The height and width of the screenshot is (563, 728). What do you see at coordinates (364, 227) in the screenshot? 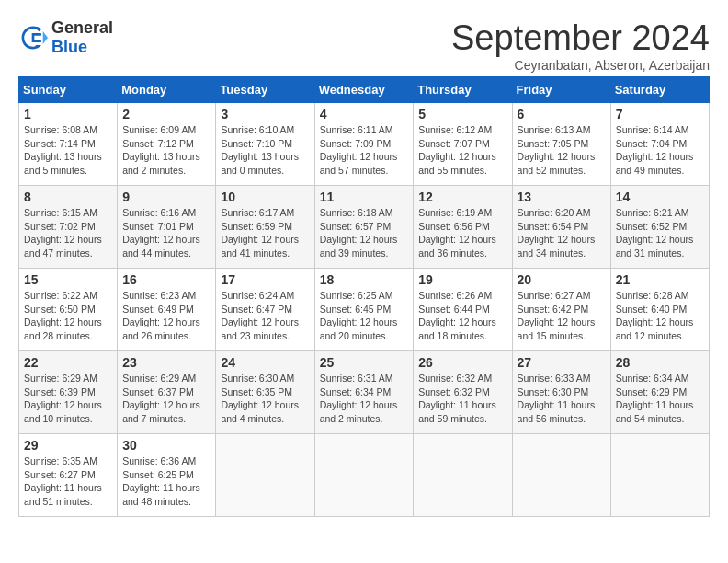
I see `calendar-week-row: 8Sunrise: 6:15 AM Sunset: 7:02 PM Daylig…` at bounding box center [364, 227].